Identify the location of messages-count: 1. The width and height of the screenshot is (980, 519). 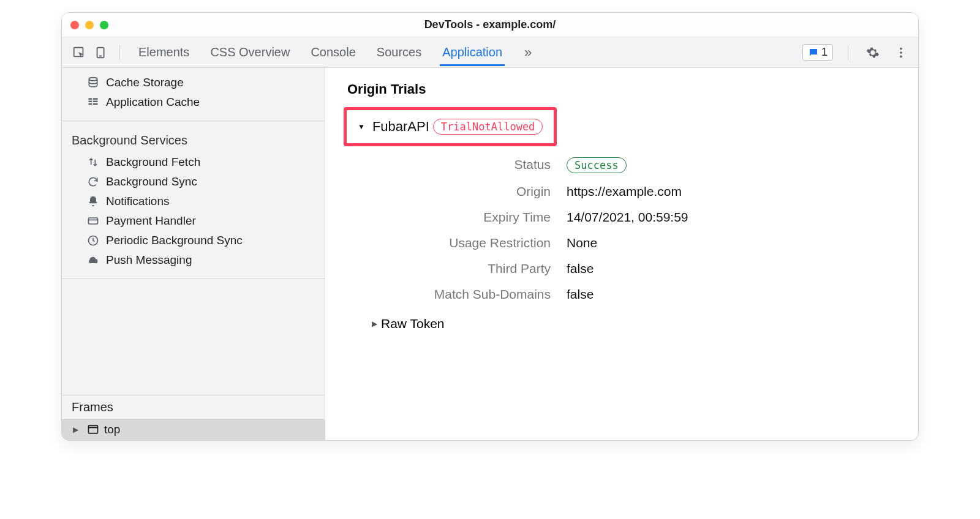
(824, 53).